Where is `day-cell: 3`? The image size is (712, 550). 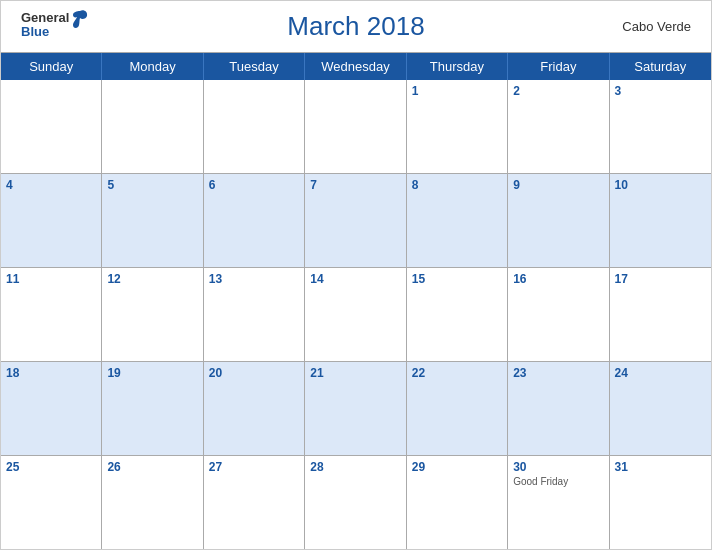
day-cell: 3 is located at coordinates (660, 126).